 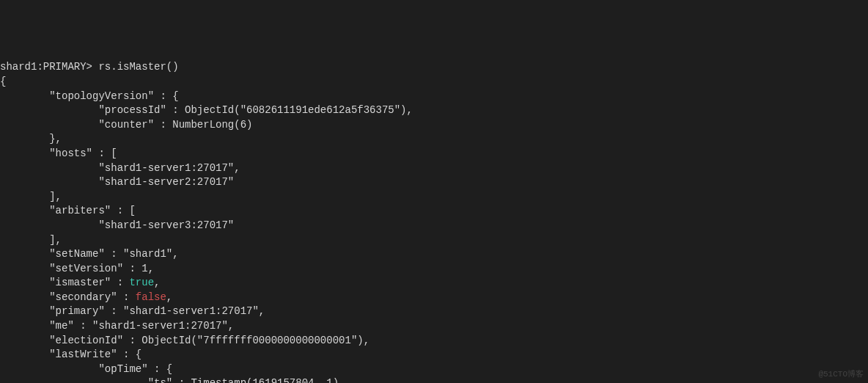 What do you see at coordinates (31, 139) in the screenshot?
I see `output-line: },` at bounding box center [31, 139].